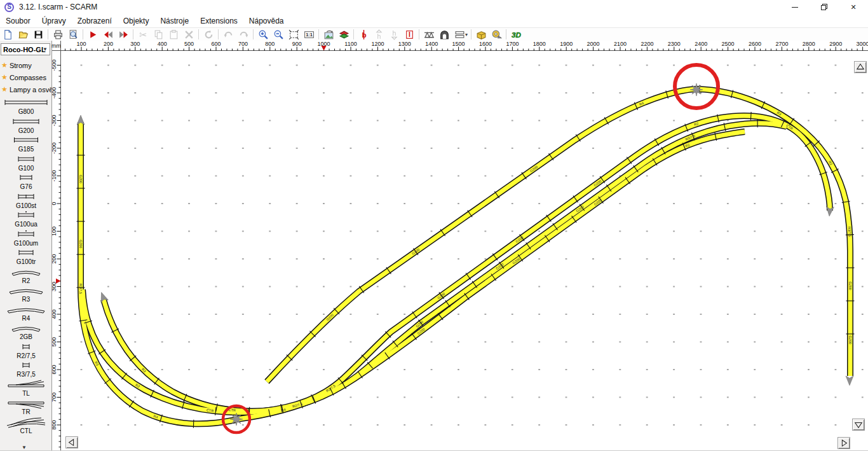  Describe the element at coordinates (409, 34) in the screenshot. I see `text-frame-button: I` at that location.